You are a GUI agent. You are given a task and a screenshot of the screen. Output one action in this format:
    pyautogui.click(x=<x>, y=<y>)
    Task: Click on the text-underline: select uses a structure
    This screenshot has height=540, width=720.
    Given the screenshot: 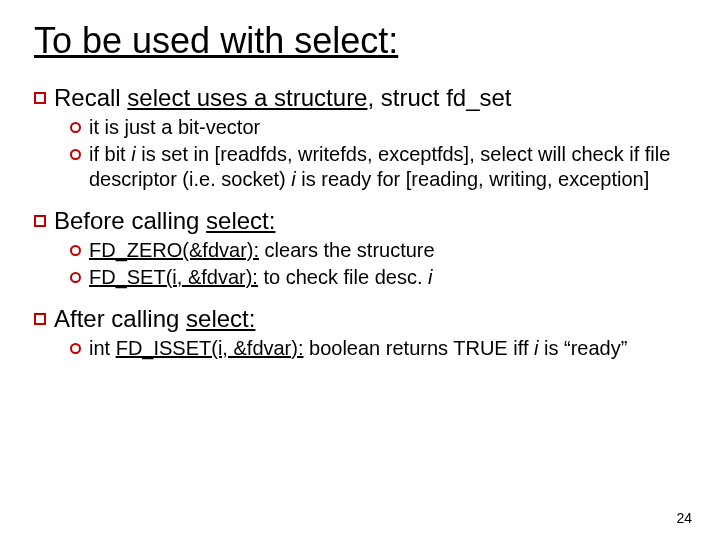 What is the action you would take?
    pyautogui.click(x=247, y=98)
    